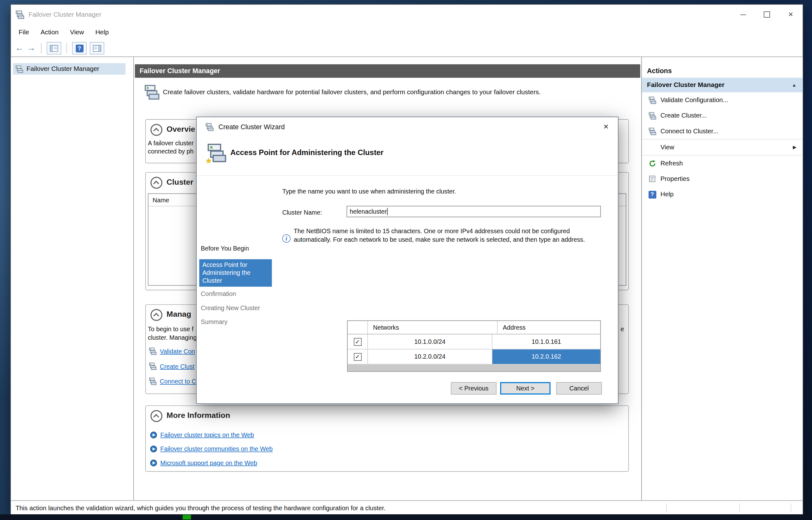 The image size is (812, 520). Describe the element at coordinates (722, 194) in the screenshot. I see `action-help: Help` at that location.